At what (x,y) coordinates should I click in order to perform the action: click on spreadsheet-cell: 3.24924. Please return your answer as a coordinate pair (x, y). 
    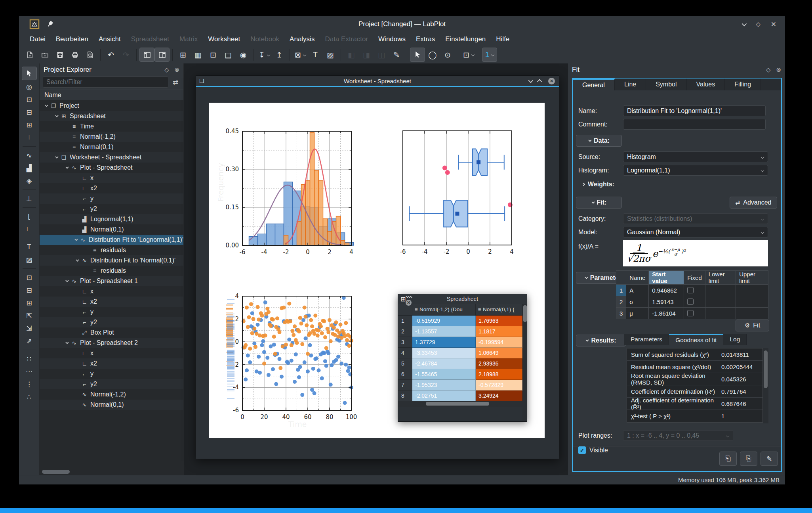
    Looking at the image, I should click on (499, 396).